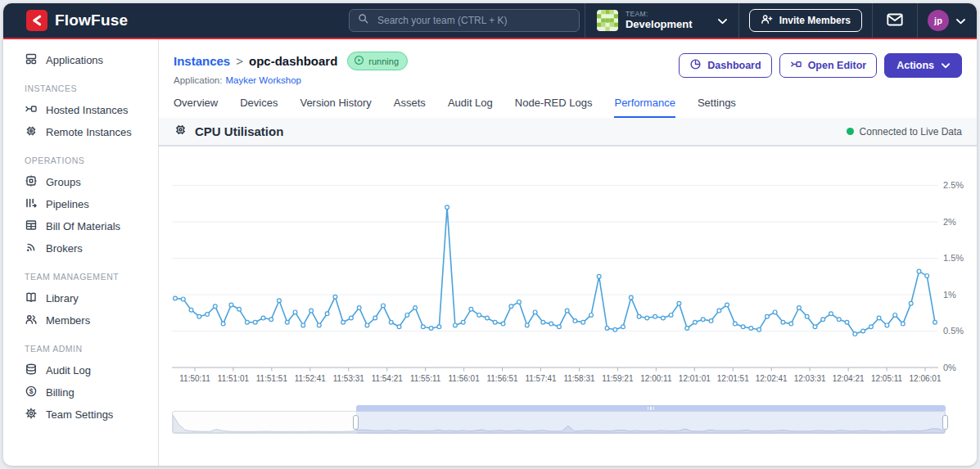 This screenshot has height=469, width=980. What do you see at coordinates (617, 378) in the screenshot?
I see `svg-text: 11:59:21` at bounding box center [617, 378].